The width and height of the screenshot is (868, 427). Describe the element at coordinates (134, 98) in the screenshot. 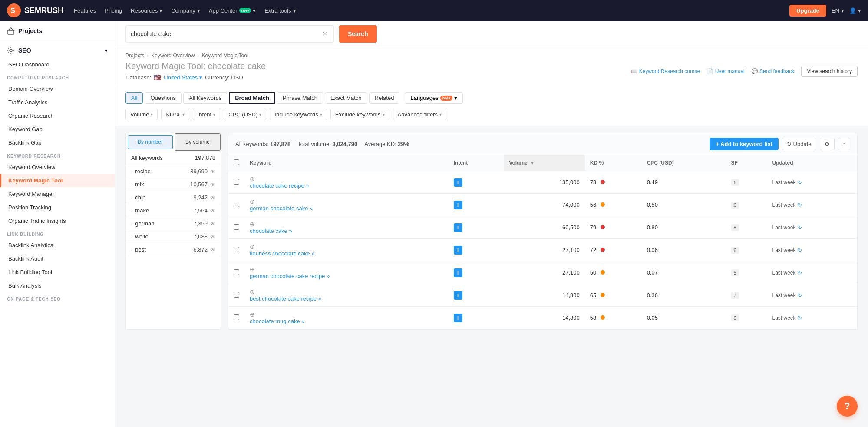

I see `filter-tab-all: All` at that location.